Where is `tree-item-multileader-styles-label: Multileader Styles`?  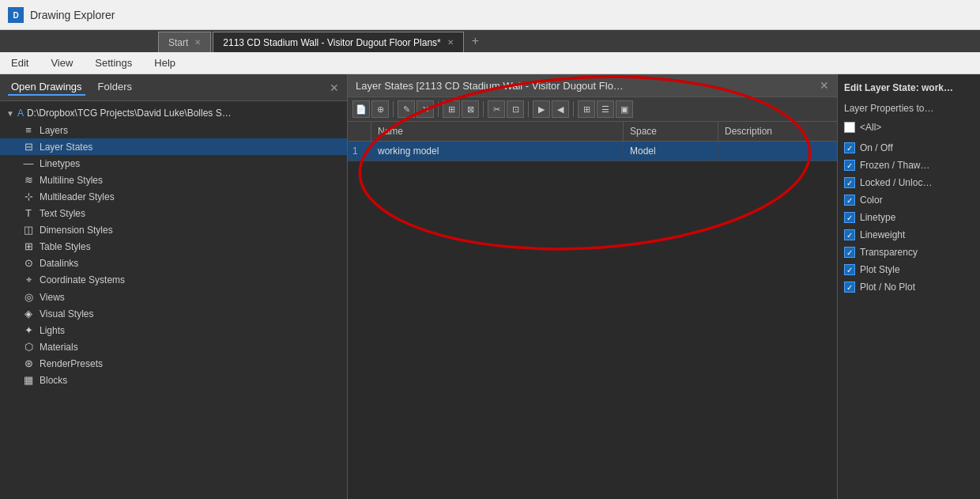 tree-item-multileader-styles-label: Multileader Styles is located at coordinates (77, 197).